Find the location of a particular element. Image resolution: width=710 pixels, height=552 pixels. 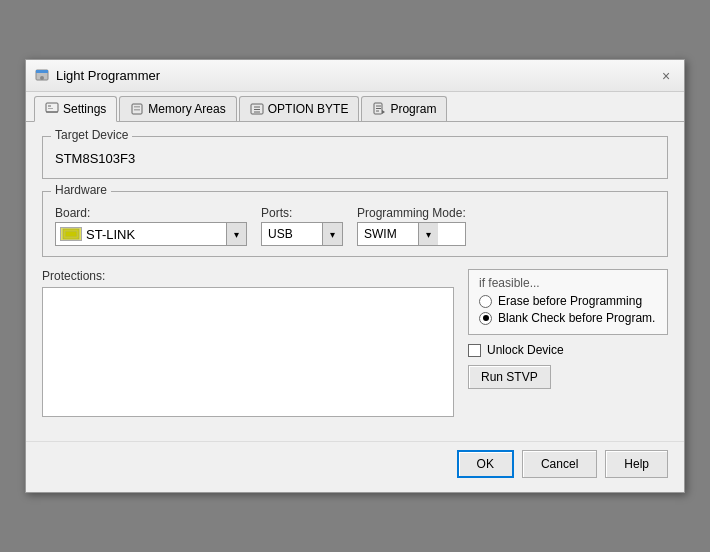

programming-mode-label: Programming Mode: is located at coordinates (412, 213).